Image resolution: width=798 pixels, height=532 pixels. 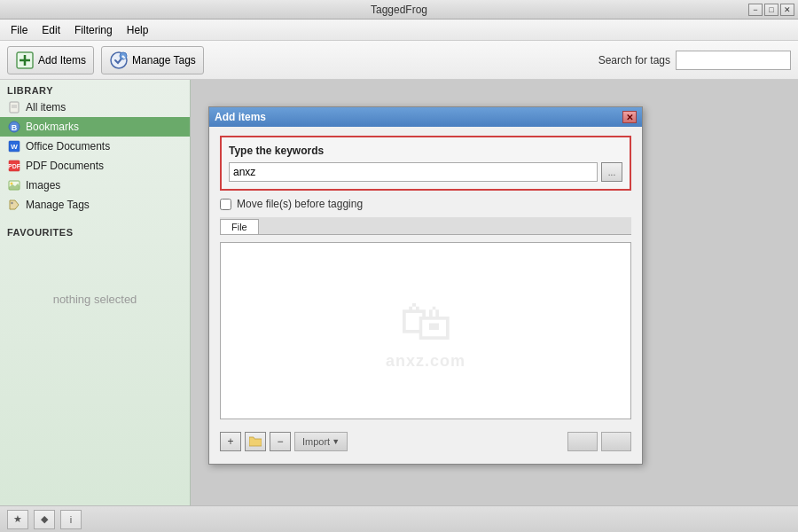 What do you see at coordinates (20, 30) in the screenshot?
I see `menu-file: File` at bounding box center [20, 30].